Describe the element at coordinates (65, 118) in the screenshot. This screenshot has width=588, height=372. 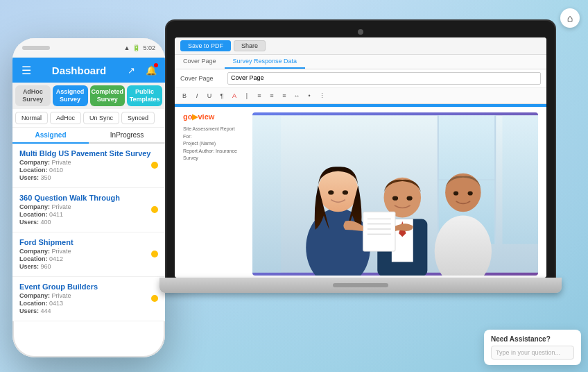
I see `filter-adhoc: AdHoc` at that location.